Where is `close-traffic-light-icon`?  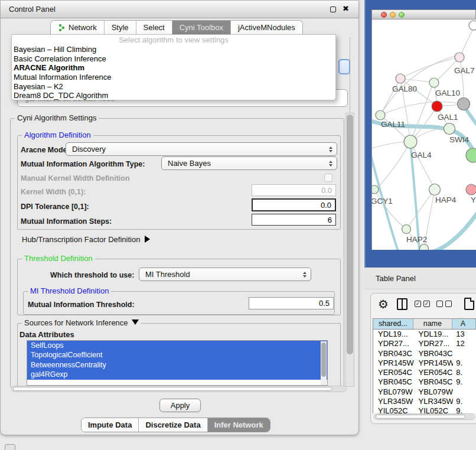 close-traffic-light-icon is located at coordinates (384, 15).